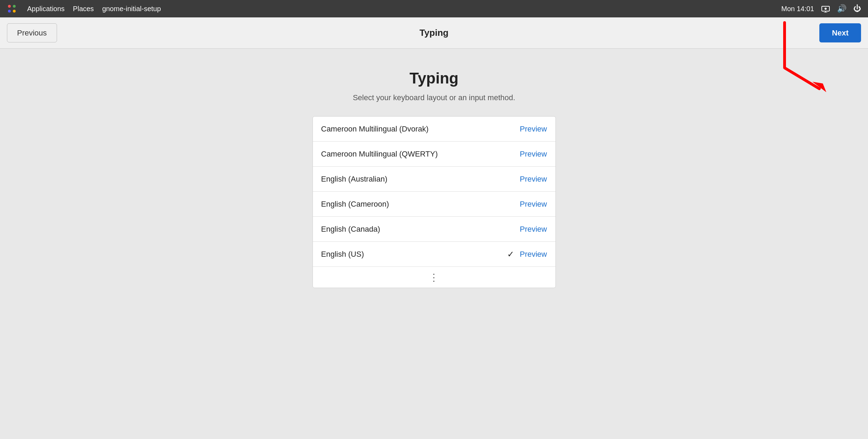 The width and height of the screenshot is (868, 439). Describe the element at coordinates (414, 254) in the screenshot. I see `layout-item-name: English (US)` at that location.